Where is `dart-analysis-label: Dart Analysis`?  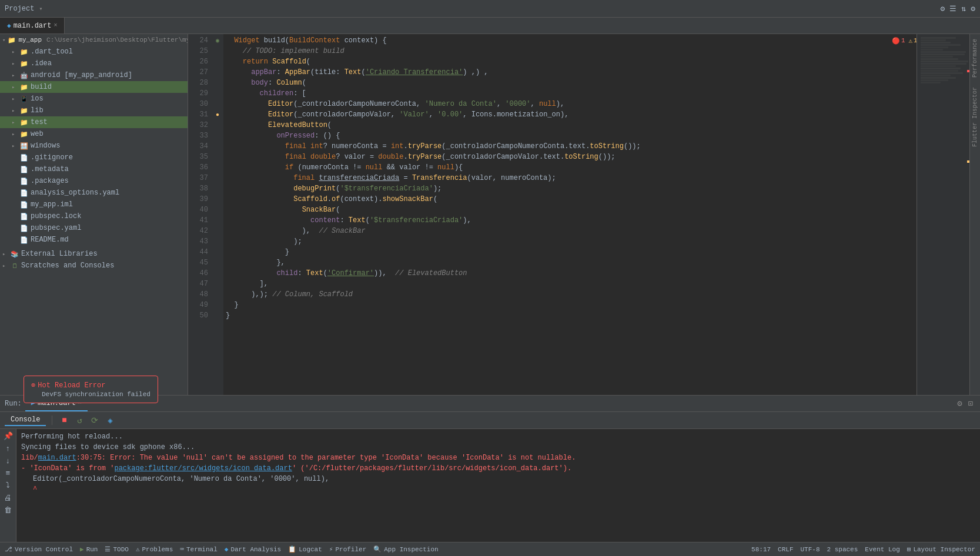
dart-analysis-label: Dart Analysis is located at coordinates (256, 550).